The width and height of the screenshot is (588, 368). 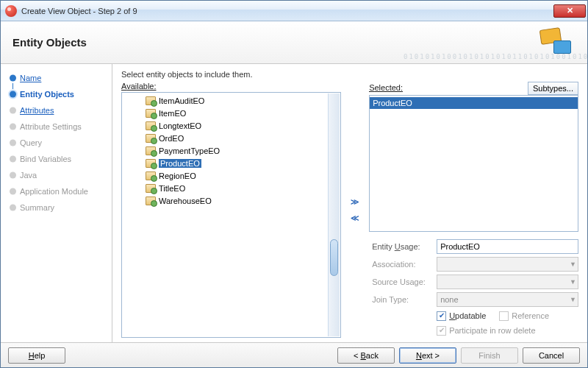 I want to click on step-label: Java, so click(x=28, y=175).